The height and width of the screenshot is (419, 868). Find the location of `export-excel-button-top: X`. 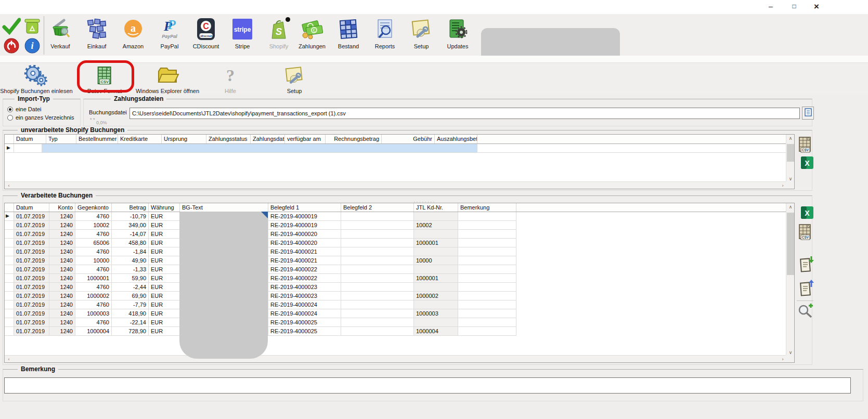

export-excel-button-top: X is located at coordinates (807, 164).